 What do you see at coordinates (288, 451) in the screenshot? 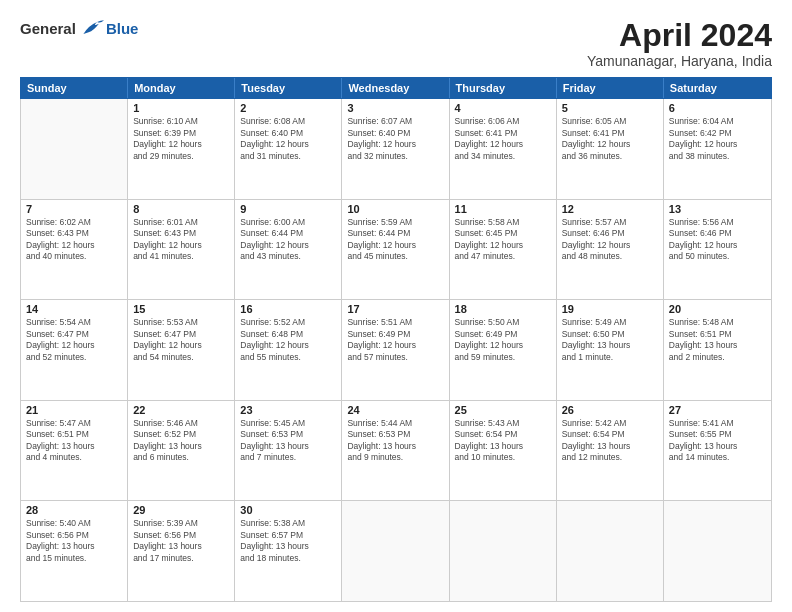
I see `calendar-cell: 23Sunrise: 5:45 AMSunset: 6:53 PMDayligh…` at bounding box center [288, 451].